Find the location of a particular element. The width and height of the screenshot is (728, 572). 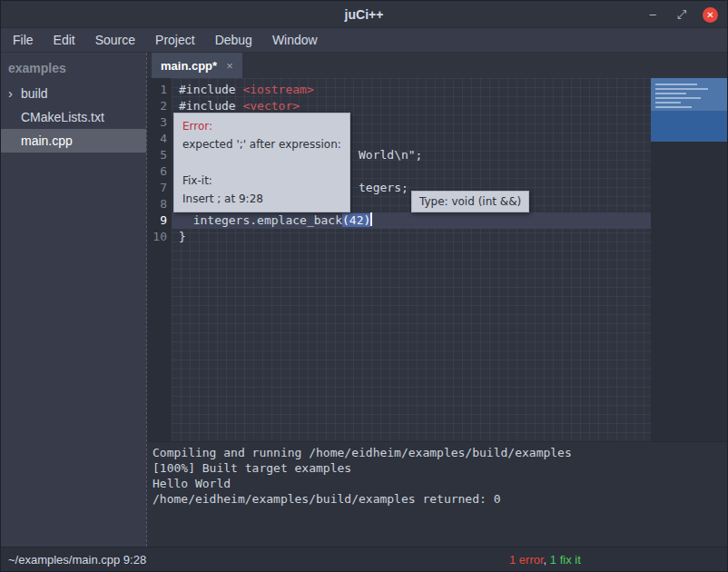

include-header: <iostream> is located at coordinates (278, 89).